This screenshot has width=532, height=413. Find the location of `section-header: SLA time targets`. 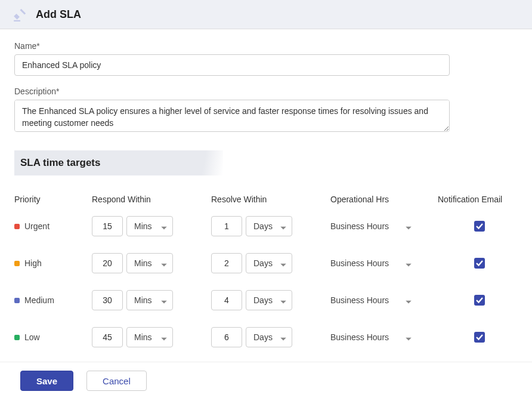

section-header: SLA time targets is located at coordinates (266, 163).